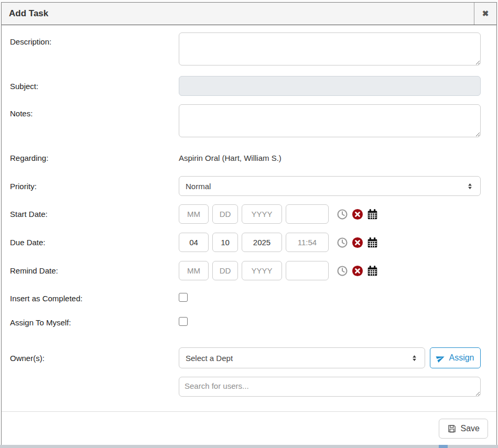  I want to click on owners-row: Owner(s): Select a Dept Assign, so click(245, 358).